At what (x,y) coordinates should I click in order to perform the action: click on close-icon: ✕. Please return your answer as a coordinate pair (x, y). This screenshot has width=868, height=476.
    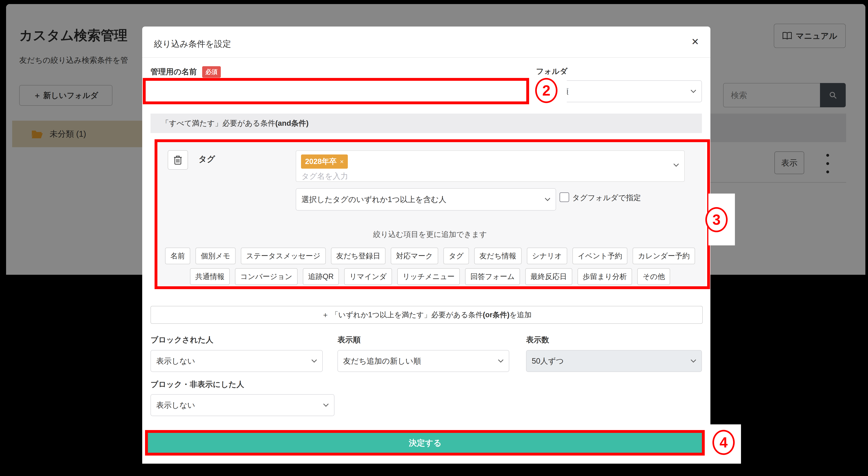
    Looking at the image, I should click on (695, 42).